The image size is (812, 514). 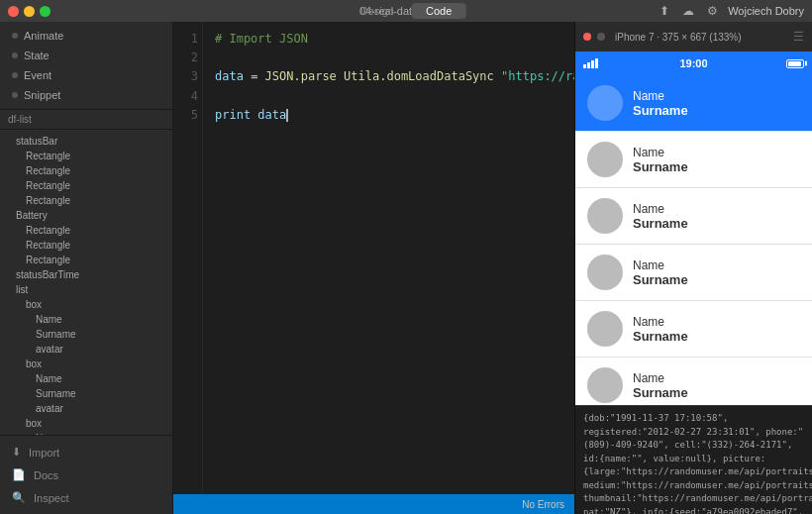 What do you see at coordinates (86, 36) in the screenshot?
I see `sidebar-tab-animate: Animate` at bounding box center [86, 36].